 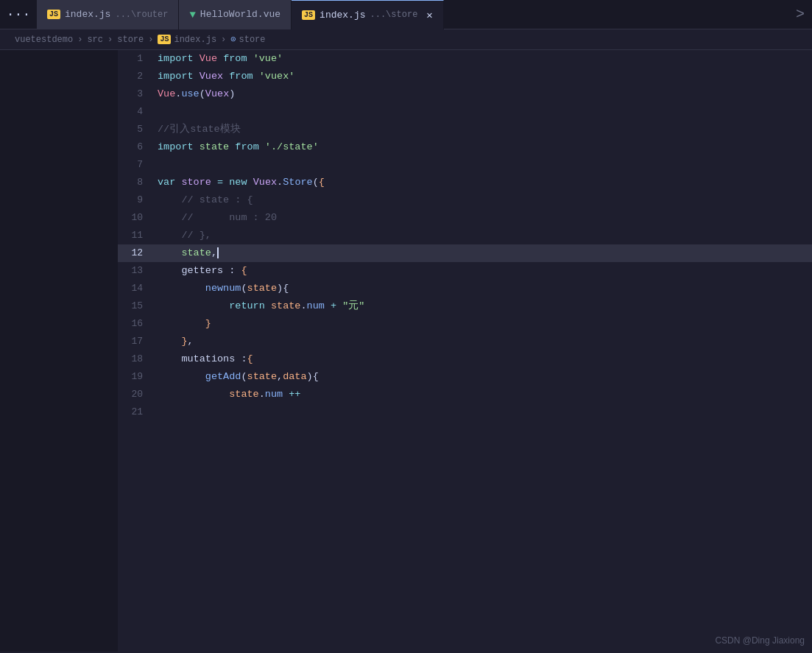 I want to click on line-content: state,, so click(x=483, y=253).